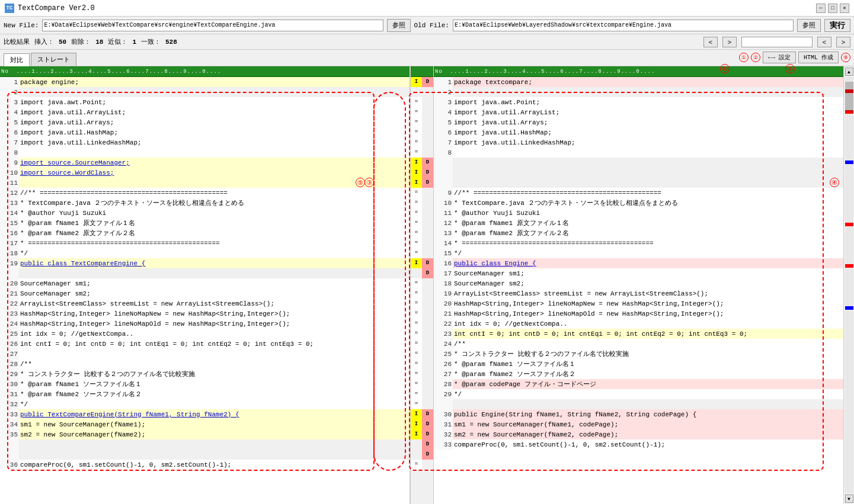 This screenshot has width=854, height=504. Describe the element at coordinates (639, 223) in the screenshot. I see `table-row: 12 * @param fName1 原文ファイル１名` at that location.